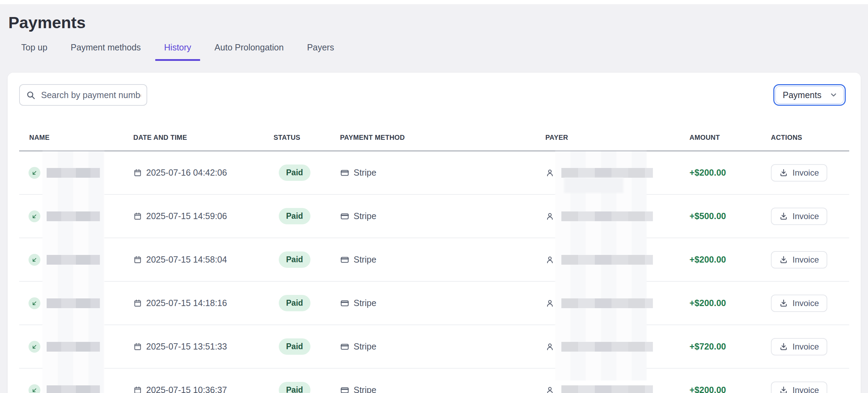 The height and width of the screenshot is (393, 868). Describe the element at coordinates (34, 51) in the screenshot. I see `tab-top-up: Top up` at that location.